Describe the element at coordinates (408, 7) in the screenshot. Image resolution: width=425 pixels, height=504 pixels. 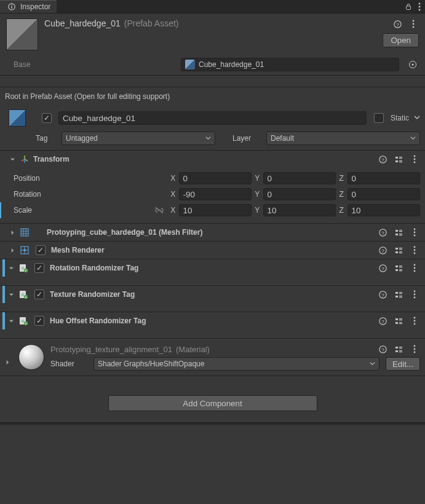
I see `lock-icon` at that location.